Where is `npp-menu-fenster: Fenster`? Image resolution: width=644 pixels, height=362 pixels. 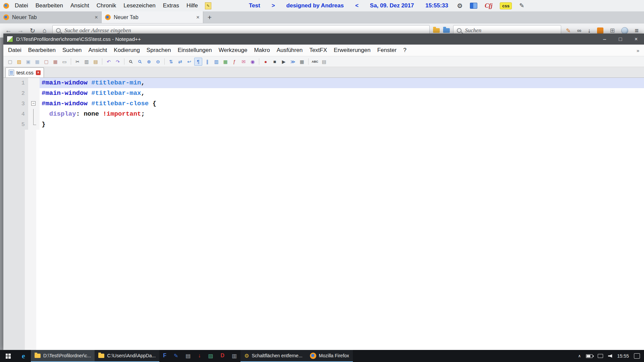 npp-menu-fenster: Fenster is located at coordinates (387, 50).